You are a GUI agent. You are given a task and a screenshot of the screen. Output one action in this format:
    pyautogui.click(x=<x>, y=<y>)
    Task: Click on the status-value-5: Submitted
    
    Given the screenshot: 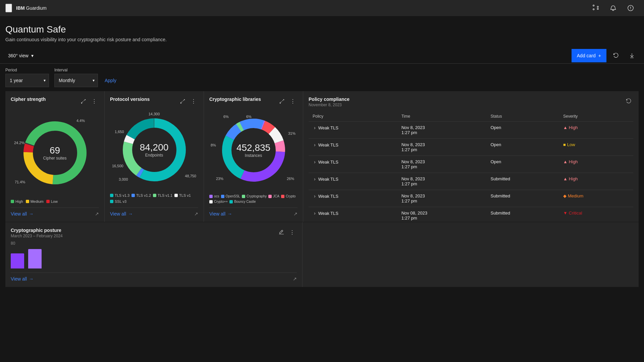 What is the action you would take?
    pyautogui.click(x=500, y=213)
    